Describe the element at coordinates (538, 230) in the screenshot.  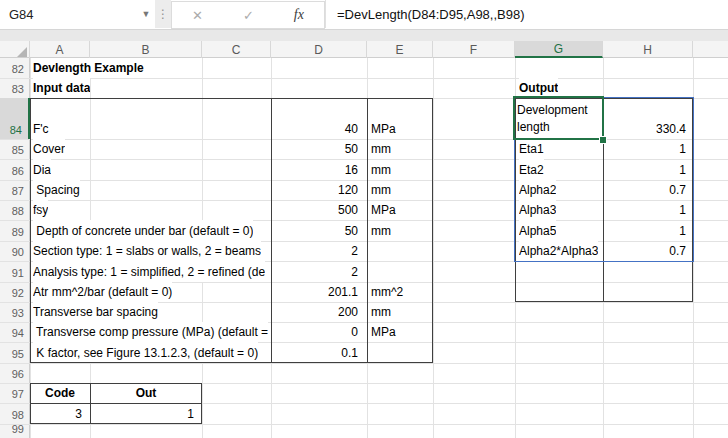
I see `cell-G89: Alpha5` at that location.